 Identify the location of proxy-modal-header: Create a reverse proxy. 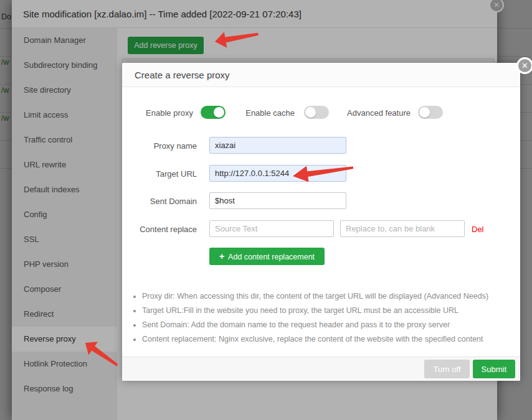
(321, 75).